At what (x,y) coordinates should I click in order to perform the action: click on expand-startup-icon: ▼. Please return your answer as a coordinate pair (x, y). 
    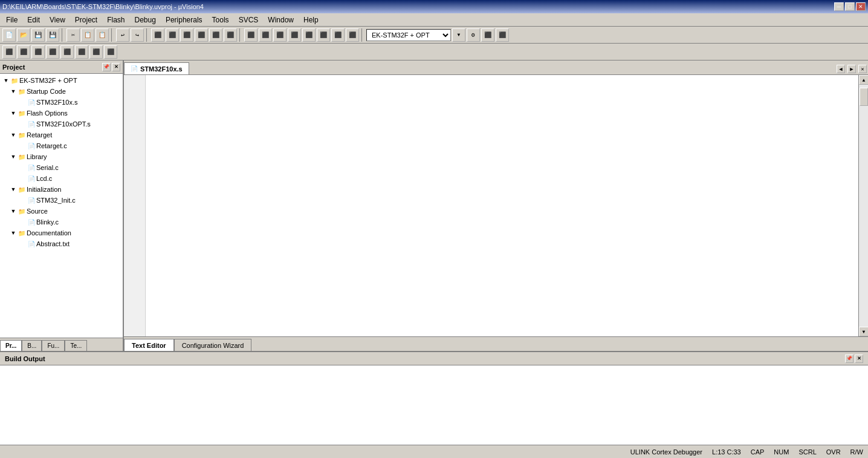
    Looking at the image, I should click on (13, 91).